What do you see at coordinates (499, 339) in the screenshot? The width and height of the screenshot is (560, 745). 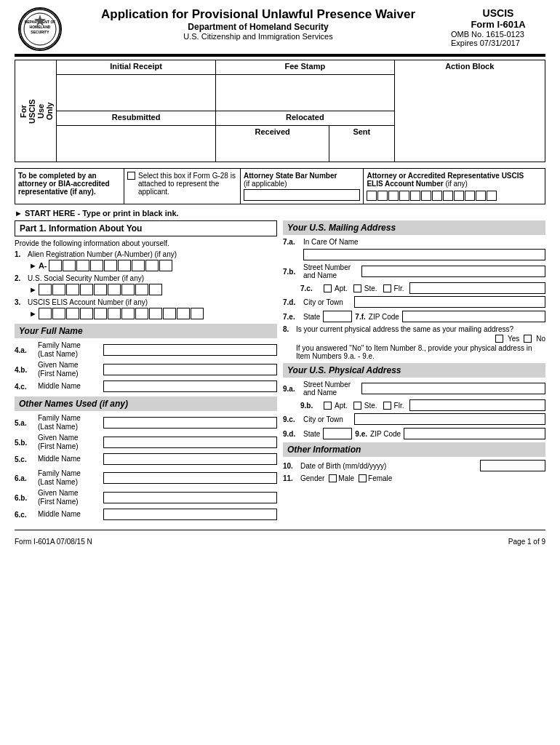 I see `q8-yes-checkbox` at bounding box center [499, 339].